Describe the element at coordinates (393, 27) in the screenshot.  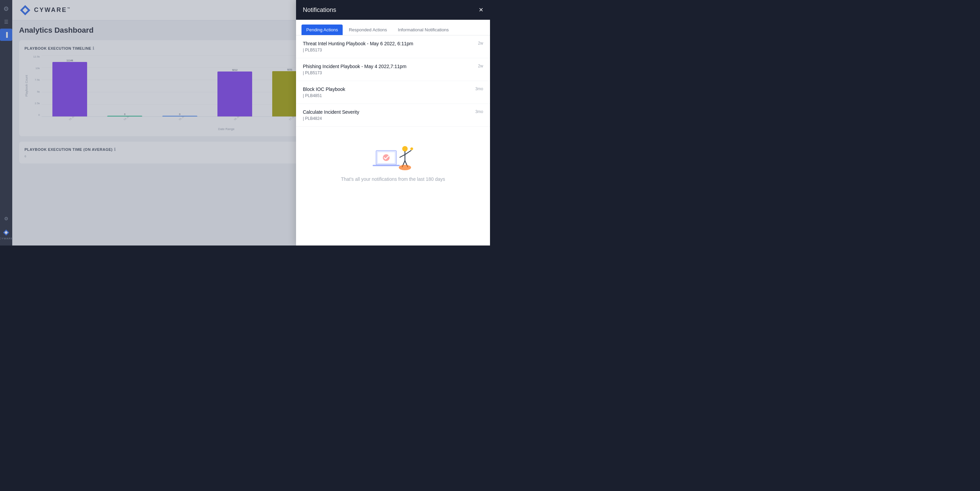
I see `tabs-bar: Pending Actions Responded Actions Inform…` at that location.